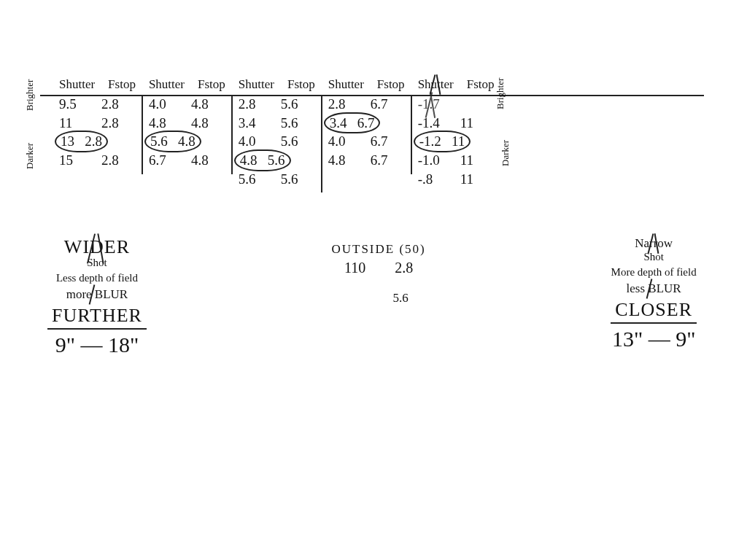 This screenshot has height=560, width=747. What do you see at coordinates (277, 104) in the screenshot?
I see `table-row: 2.85.6` at bounding box center [277, 104].